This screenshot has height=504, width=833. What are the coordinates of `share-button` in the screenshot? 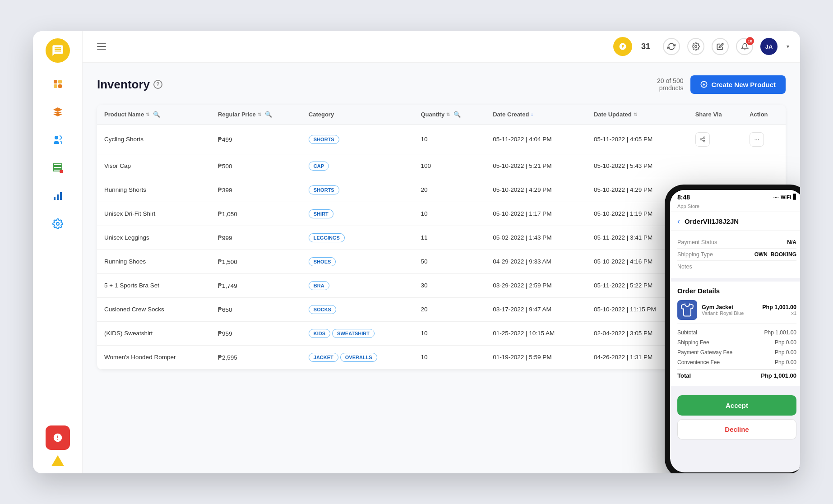 It's located at (703, 139).